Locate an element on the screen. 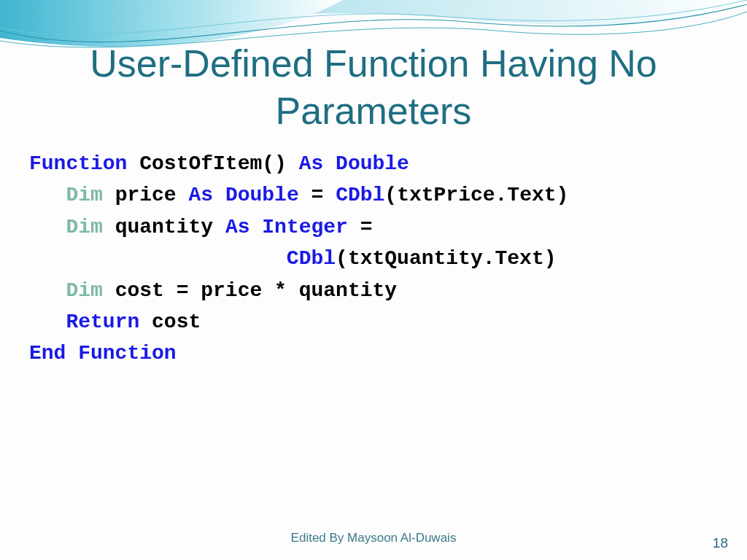  kw-as-double-2: As Double is located at coordinates (244, 195).